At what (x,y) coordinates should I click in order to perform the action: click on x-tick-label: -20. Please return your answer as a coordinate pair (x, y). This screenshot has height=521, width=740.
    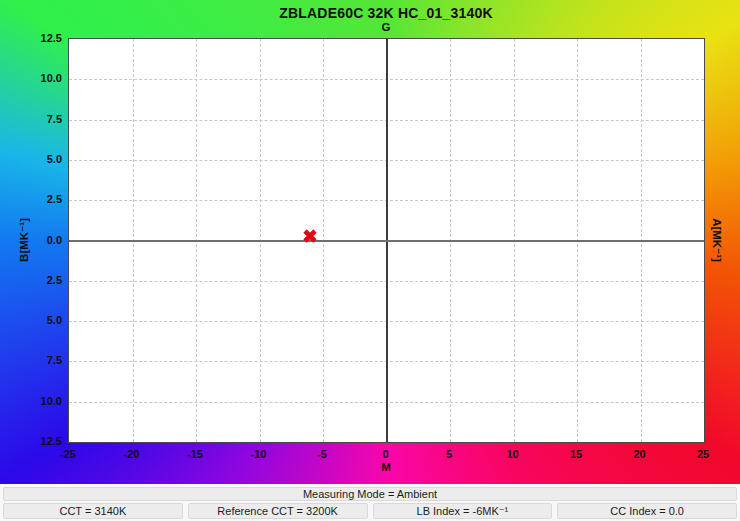
    Looking at the image, I should click on (132, 454).